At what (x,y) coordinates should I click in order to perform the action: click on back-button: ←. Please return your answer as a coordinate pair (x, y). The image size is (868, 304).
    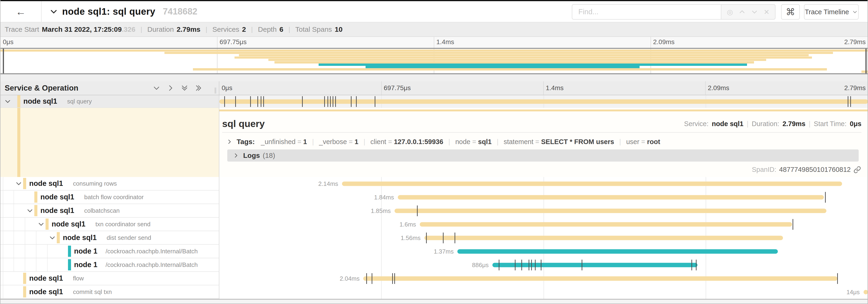
    Looking at the image, I should click on (21, 11).